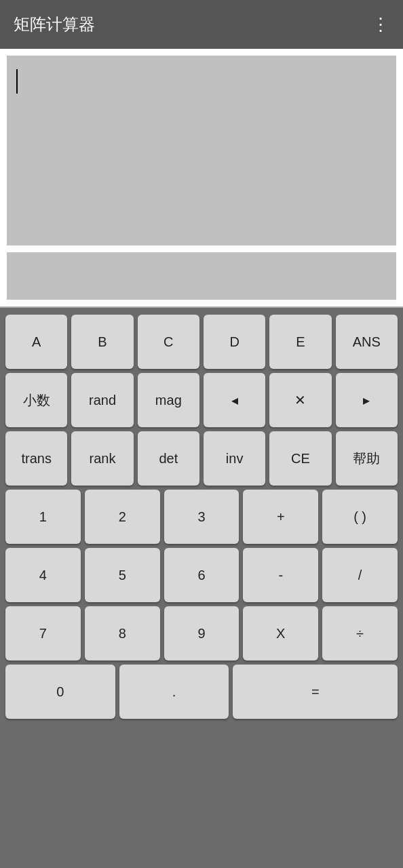 The height and width of the screenshot is (868, 403). I want to click on key-8: 8, so click(122, 633).